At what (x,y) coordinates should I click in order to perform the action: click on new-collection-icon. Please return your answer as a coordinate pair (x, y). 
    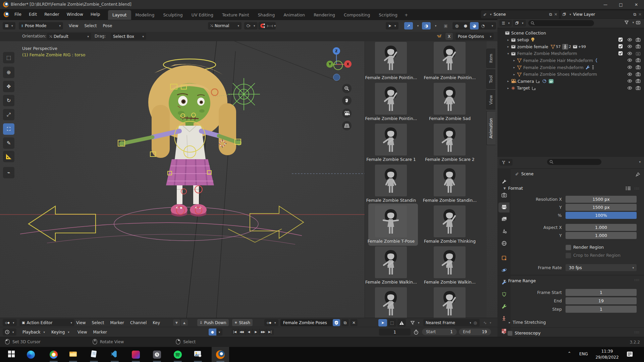
    Looking at the image, I should click on (638, 22).